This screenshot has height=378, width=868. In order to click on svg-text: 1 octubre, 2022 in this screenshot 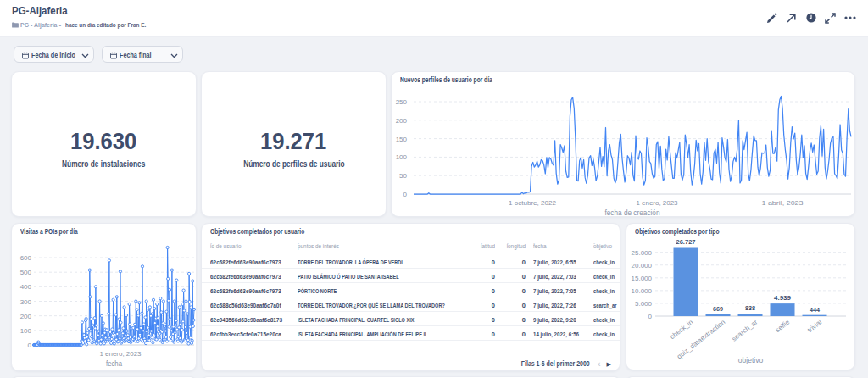, I will do `click(532, 203)`.